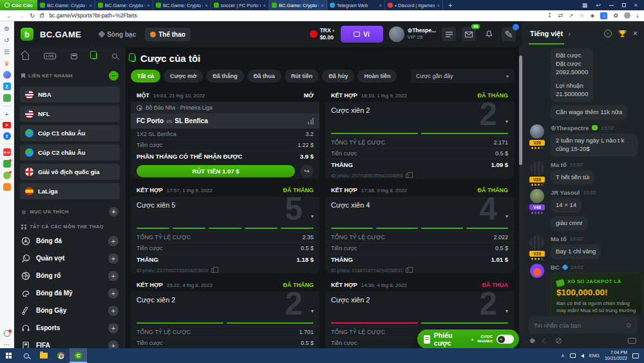 The width and height of the screenshot is (644, 363). Describe the element at coordinates (571, 15) in the screenshot. I see `share-icon: ↗` at that location.